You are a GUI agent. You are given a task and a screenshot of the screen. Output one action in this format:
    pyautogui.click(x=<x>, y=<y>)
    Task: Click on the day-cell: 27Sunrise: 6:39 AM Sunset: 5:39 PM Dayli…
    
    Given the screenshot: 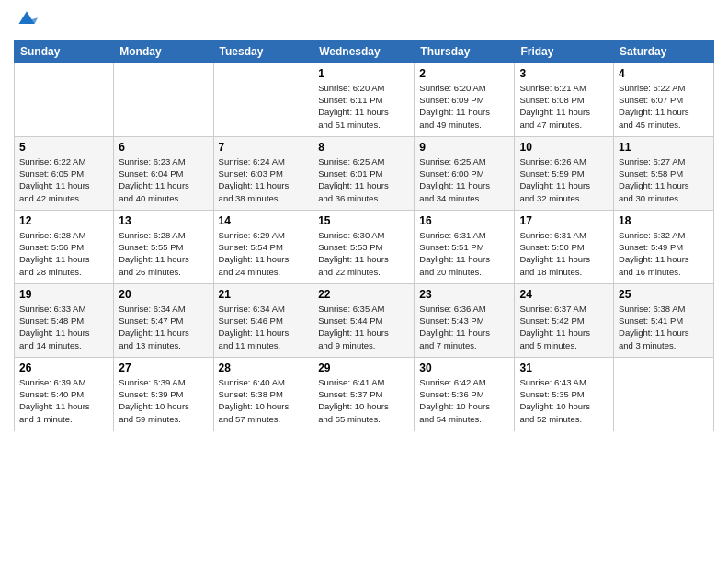 What is the action you would take?
    pyautogui.click(x=164, y=394)
    